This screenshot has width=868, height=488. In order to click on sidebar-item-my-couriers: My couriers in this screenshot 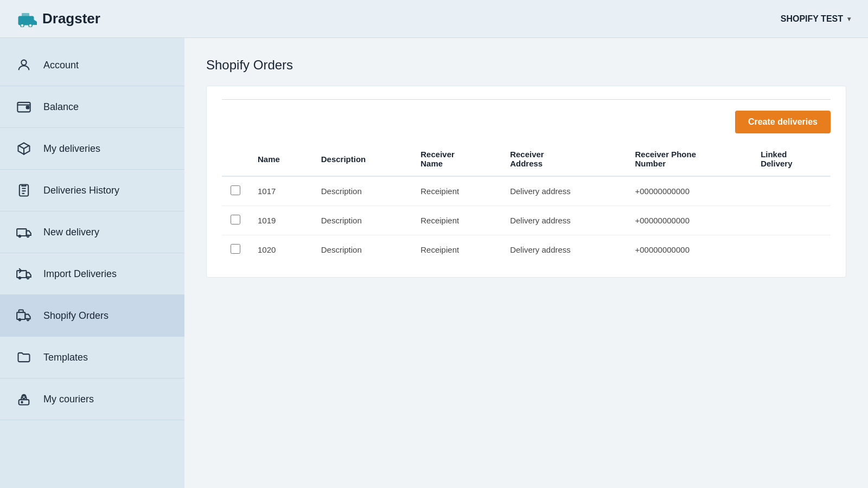, I will do `click(92, 399)`.